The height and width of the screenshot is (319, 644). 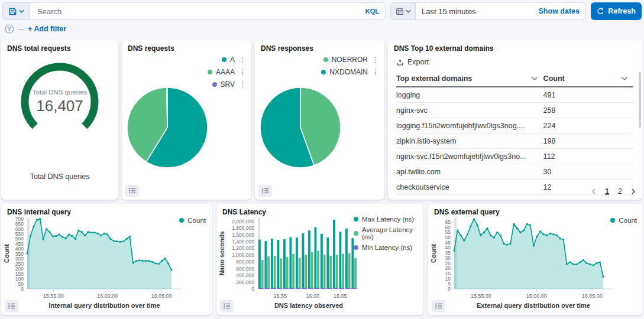 What do you see at coordinates (9, 29) in the screenshot?
I see `filter-icon` at bounding box center [9, 29].